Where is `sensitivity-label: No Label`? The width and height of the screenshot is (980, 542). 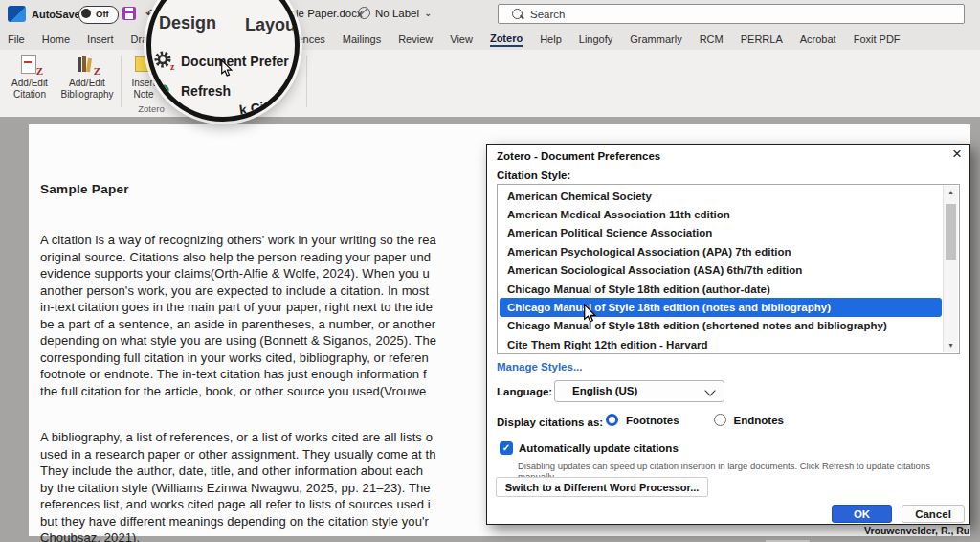 sensitivity-label: No Label is located at coordinates (397, 13).